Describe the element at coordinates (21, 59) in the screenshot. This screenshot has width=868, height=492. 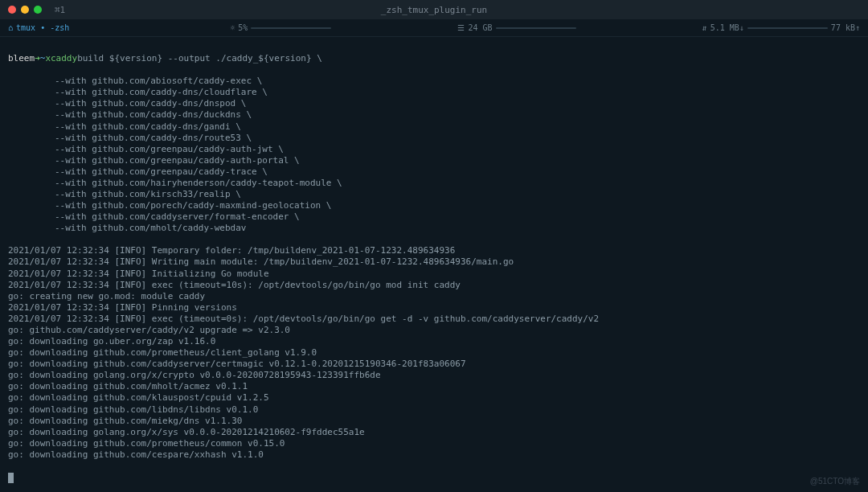
I see `prompt-user: bleem` at that location.